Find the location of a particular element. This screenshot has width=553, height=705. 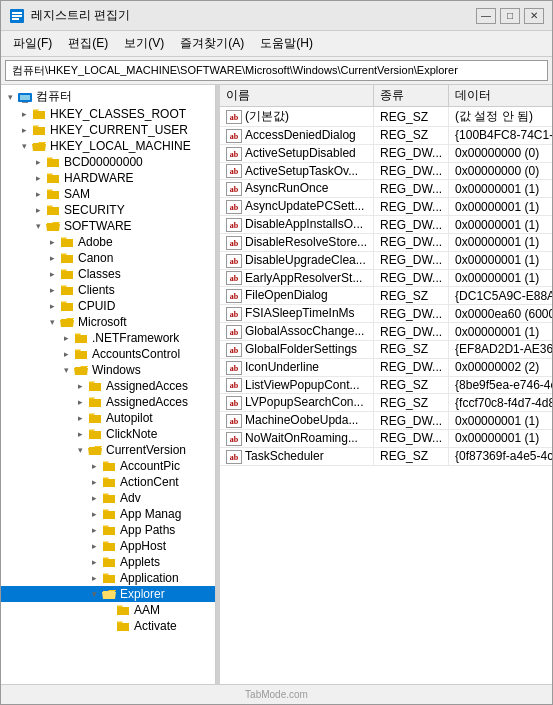

expand-arrow-assigned2: ▸ is located at coordinates (80, 402).